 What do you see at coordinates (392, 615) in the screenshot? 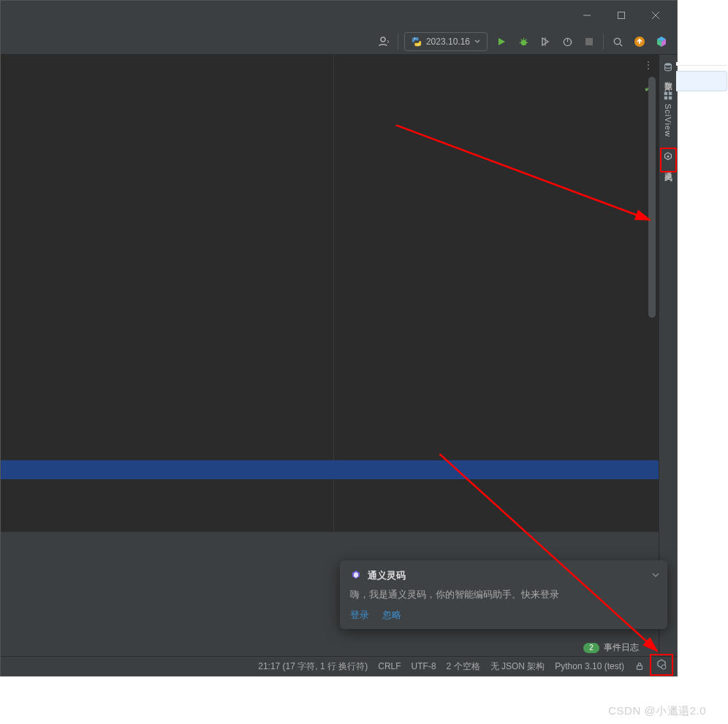
I see `popup-ignore-link: 忽略` at bounding box center [392, 615].